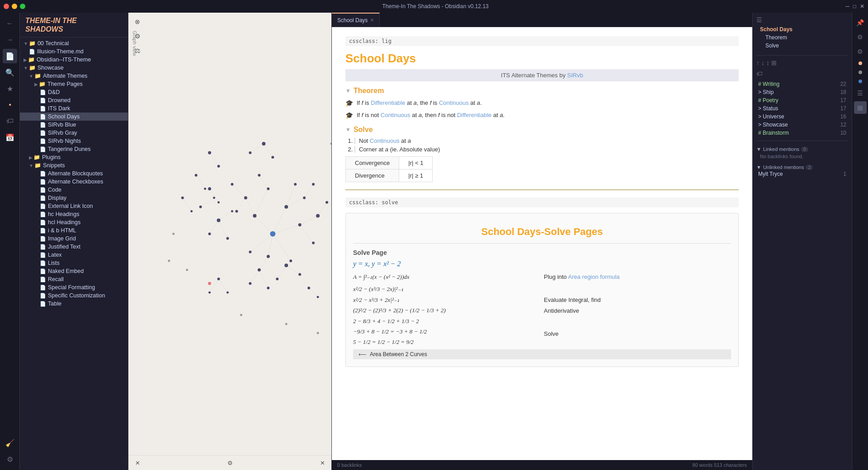 This screenshot has height=470, width=868. I want to click on graph-close2-btn: ✕, so click(322, 463).